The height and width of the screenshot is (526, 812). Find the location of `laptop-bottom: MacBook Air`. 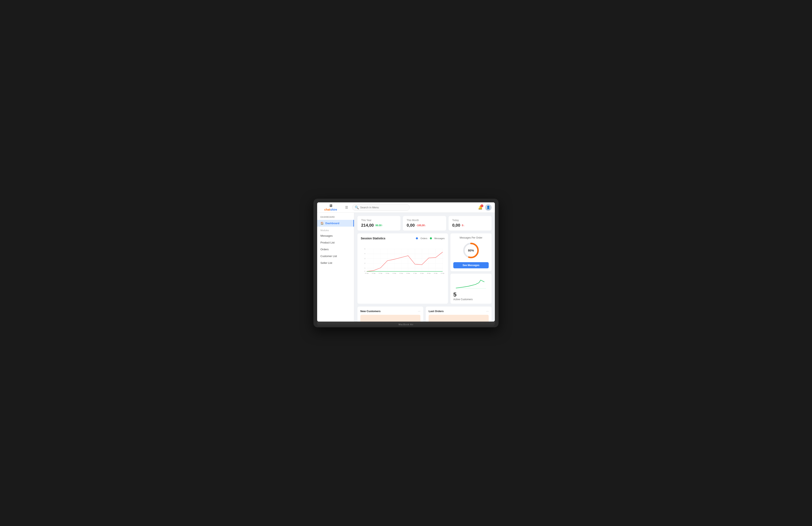

laptop-bottom: MacBook Air is located at coordinates (406, 325).